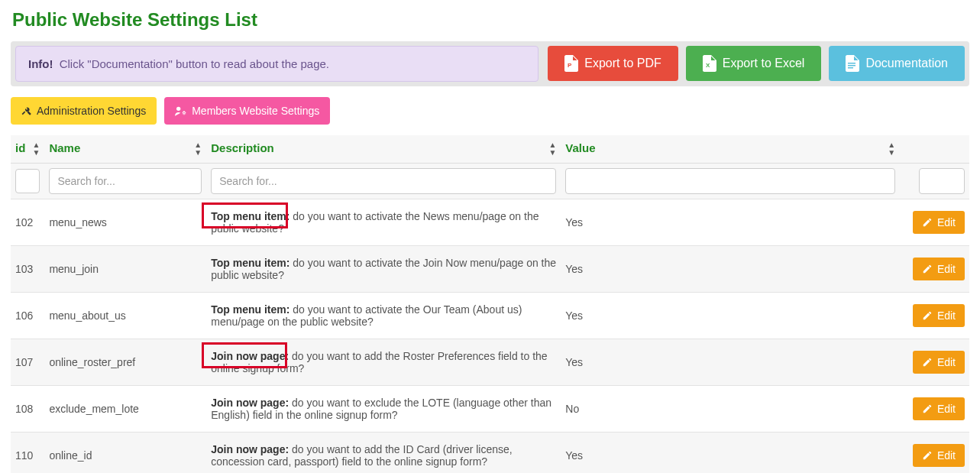  I want to click on name-filter-input, so click(125, 181).